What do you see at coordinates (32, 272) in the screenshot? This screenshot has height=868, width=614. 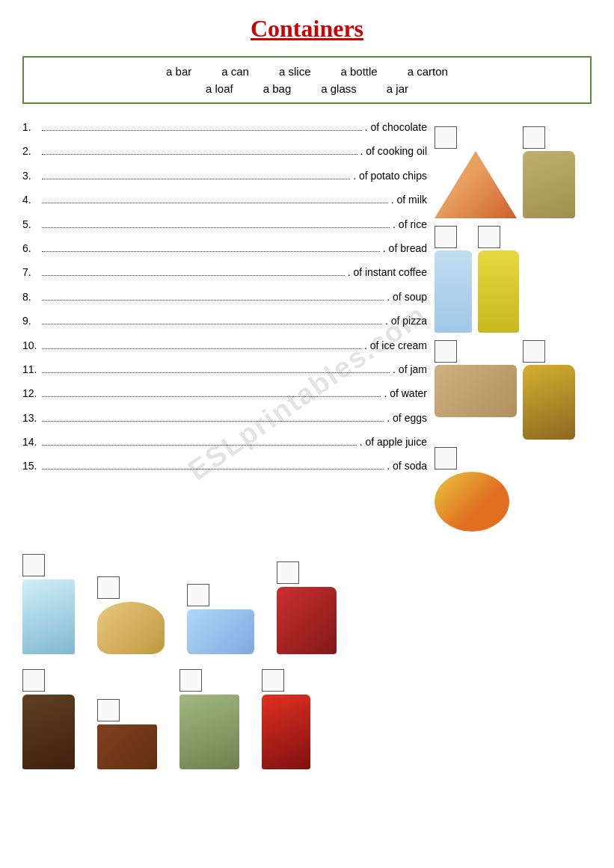 I see `exercise-number: 7.` at bounding box center [32, 272].